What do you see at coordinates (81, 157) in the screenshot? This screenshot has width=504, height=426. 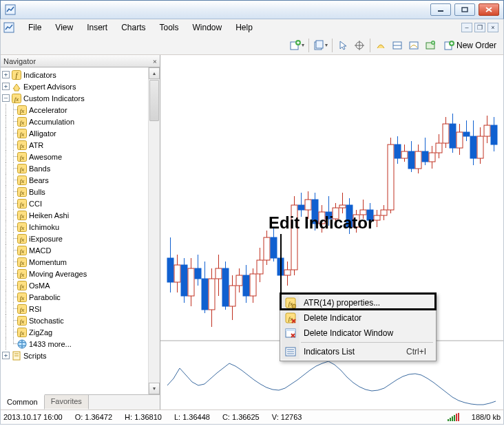 I see `tree-item: fxAwesome` at bounding box center [81, 157].